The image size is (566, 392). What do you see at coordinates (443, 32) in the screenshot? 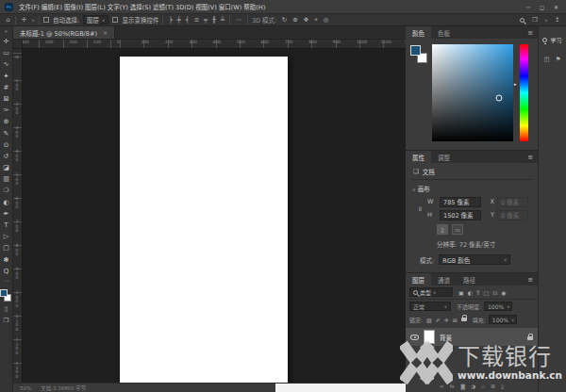
I see `tab-swatches: 色板` at bounding box center [443, 32].